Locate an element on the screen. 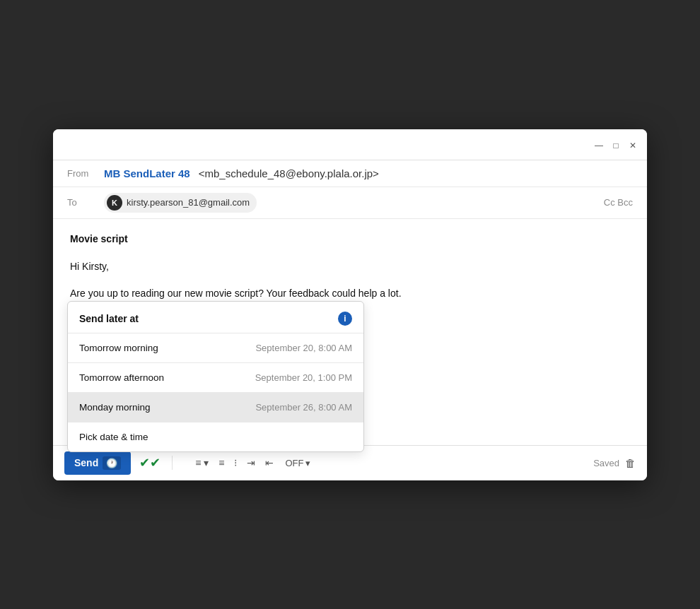  close-button: ✕ is located at coordinates (633, 146).